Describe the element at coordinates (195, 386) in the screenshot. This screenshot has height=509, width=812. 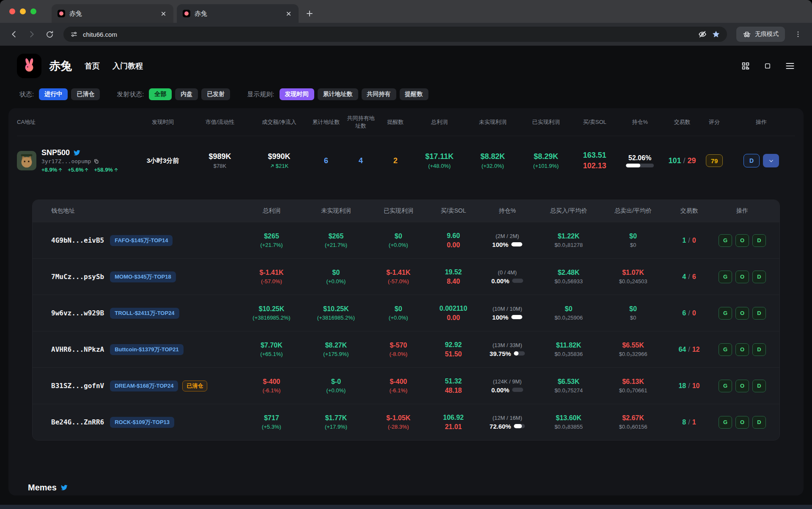
I see `cleared-badge: 已清仓` at that location.